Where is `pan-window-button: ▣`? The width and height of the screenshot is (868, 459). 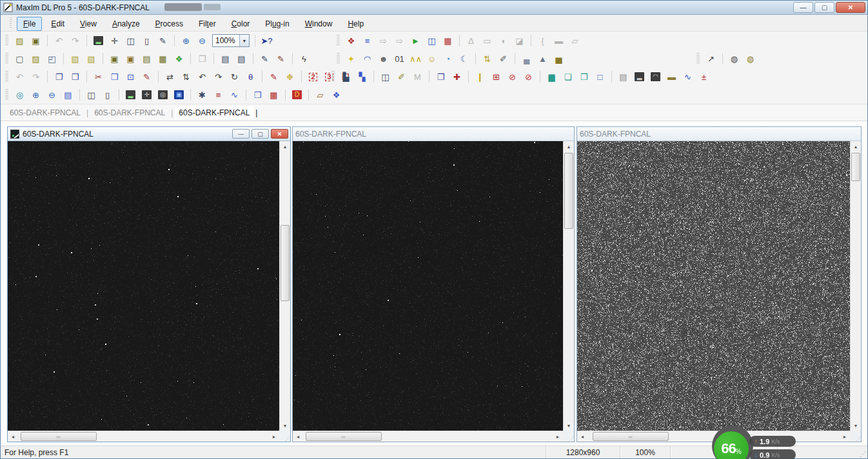
pan-window-button: ▣ is located at coordinates (179, 95).